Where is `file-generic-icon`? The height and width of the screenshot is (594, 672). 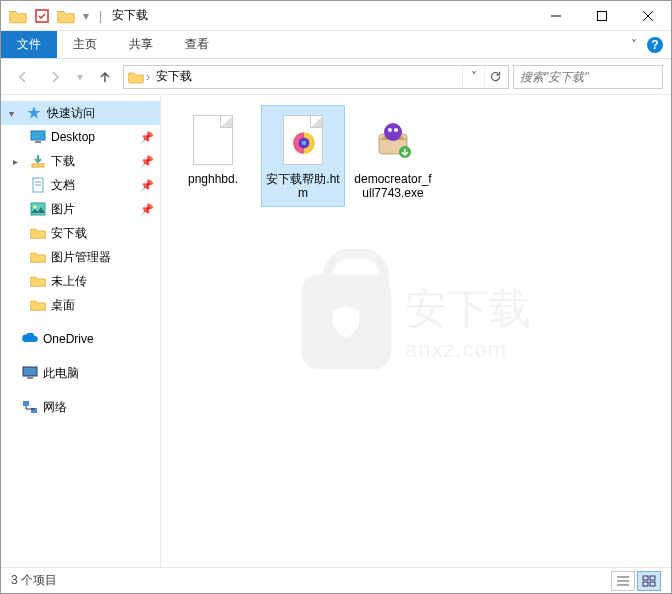
file-generic-icon is located at coordinates (213, 140).